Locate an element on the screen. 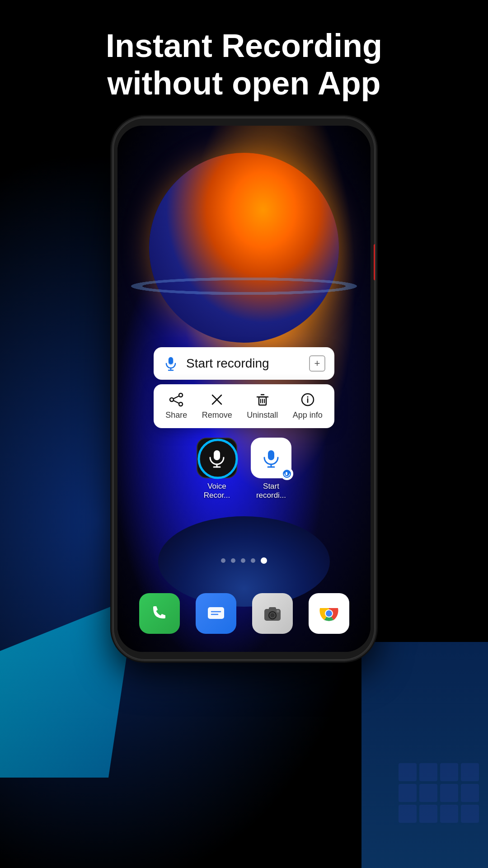 The height and width of the screenshot is (868, 488). background-blue-right is located at coordinates (425, 755).